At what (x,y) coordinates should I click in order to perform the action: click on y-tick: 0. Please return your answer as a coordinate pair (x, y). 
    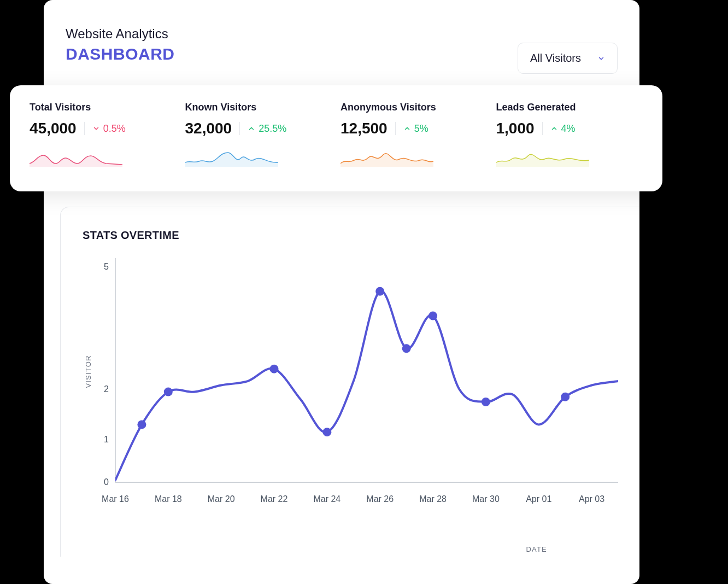
    Looking at the image, I should click on (101, 482).